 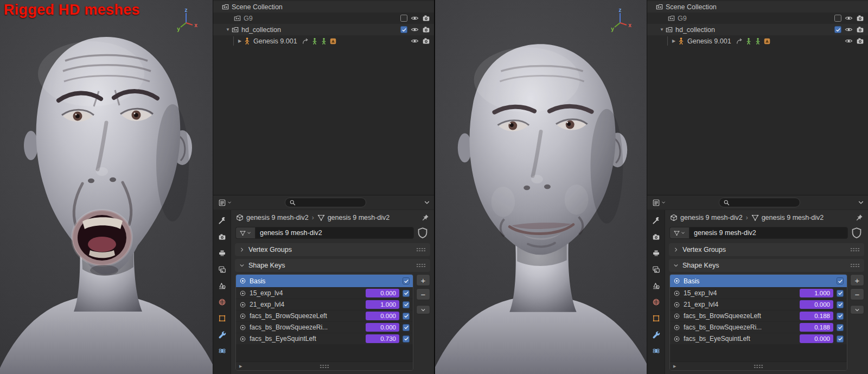 What do you see at coordinates (382, 305) in the screenshot?
I see `shape-key-value-slider: 1.000` at bounding box center [382, 305].